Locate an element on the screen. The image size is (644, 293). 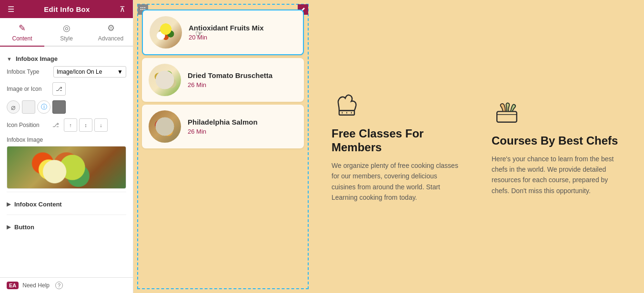
hamburger-icon: ☰ is located at coordinates (11, 10).